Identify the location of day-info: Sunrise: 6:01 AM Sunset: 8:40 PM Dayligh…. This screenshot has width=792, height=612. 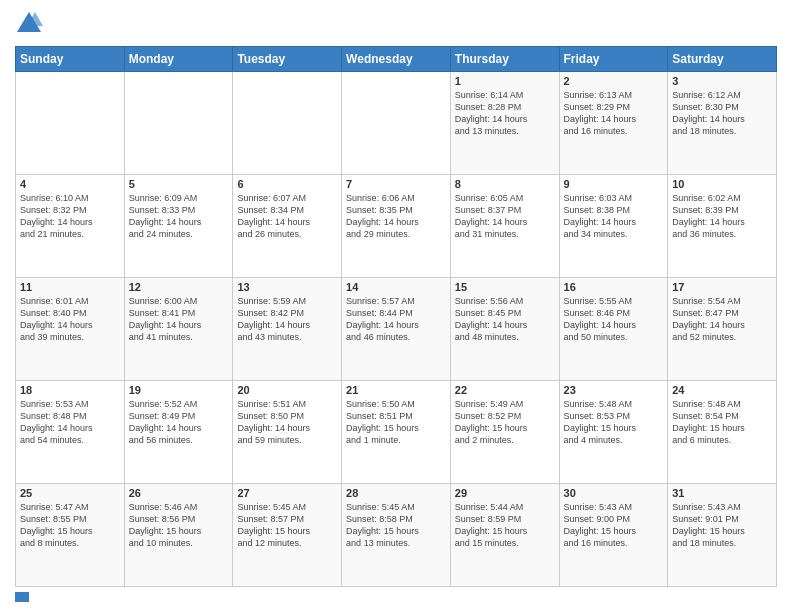
(70, 320).